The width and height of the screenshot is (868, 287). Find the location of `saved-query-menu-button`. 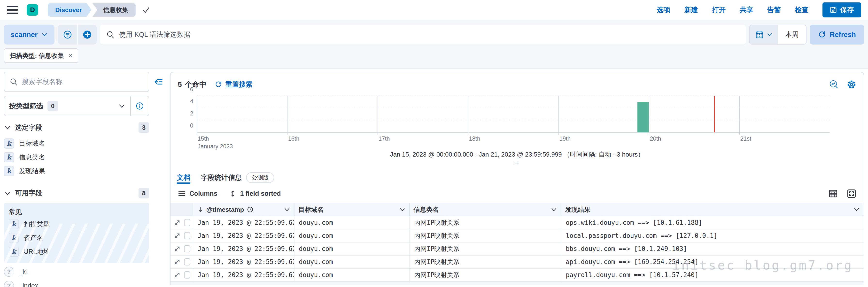

saved-query-menu-button is located at coordinates (67, 34).